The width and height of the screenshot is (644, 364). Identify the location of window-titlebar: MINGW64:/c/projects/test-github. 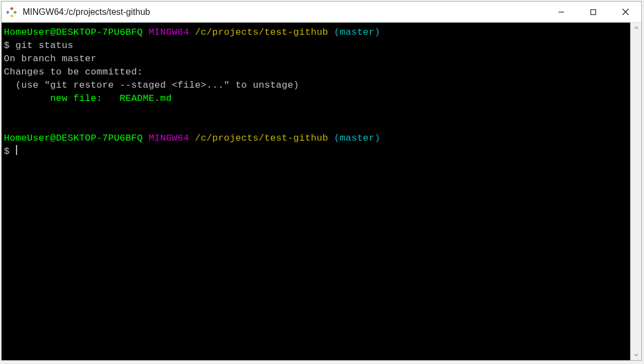
(321, 12).